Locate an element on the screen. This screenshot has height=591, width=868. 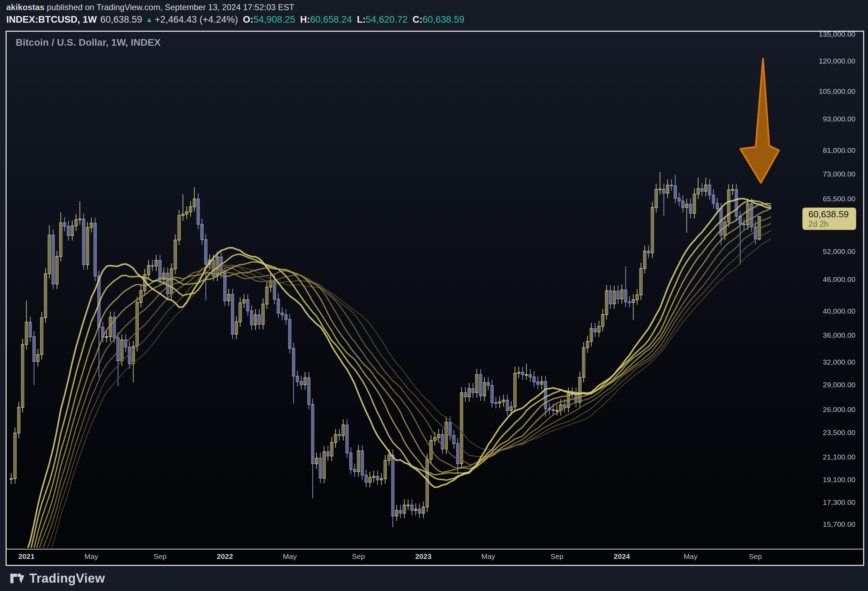
open-label: O: is located at coordinates (248, 19).